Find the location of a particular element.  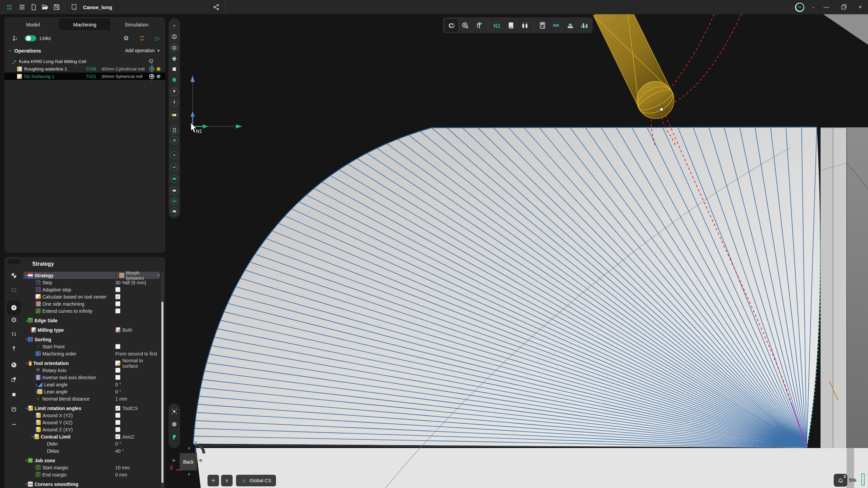

tab-simulation: Simulation is located at coordinates (136, 24).